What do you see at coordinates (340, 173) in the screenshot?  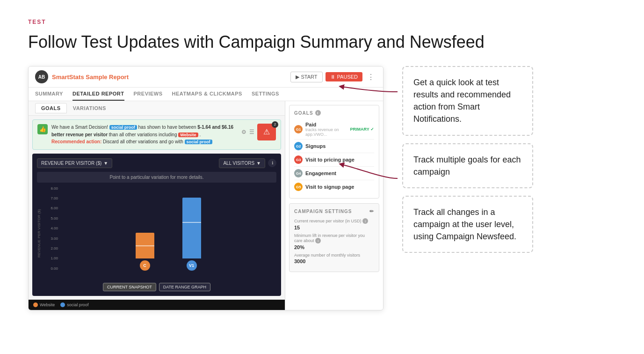 I see `goal-name-engagement: Engagement` at bounding box center [340, 173].